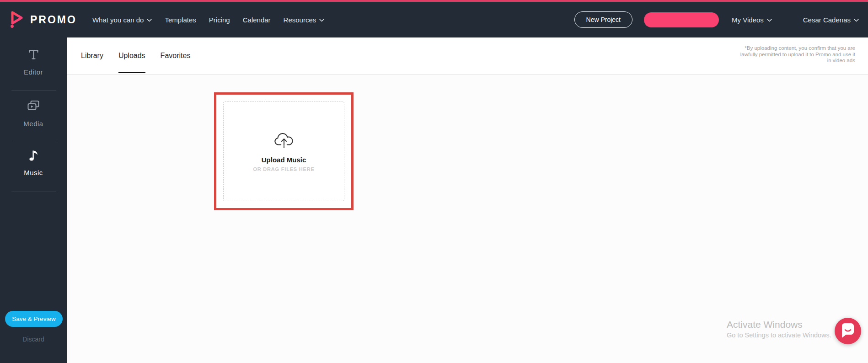 The image size is (868, 363). Describe the element at coordinates (284, 169) in the screenshot. I see `upload-subtitle: OR DRAG FILES HERE` at that location.